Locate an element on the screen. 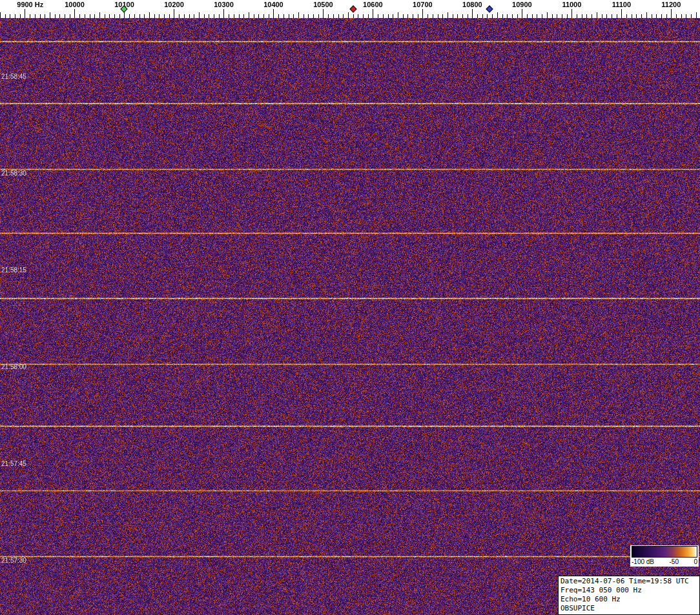 This screenshot has width=700, height=615. intensity-scale: -100 dB -50 0 is located at coordinates (664, 556).